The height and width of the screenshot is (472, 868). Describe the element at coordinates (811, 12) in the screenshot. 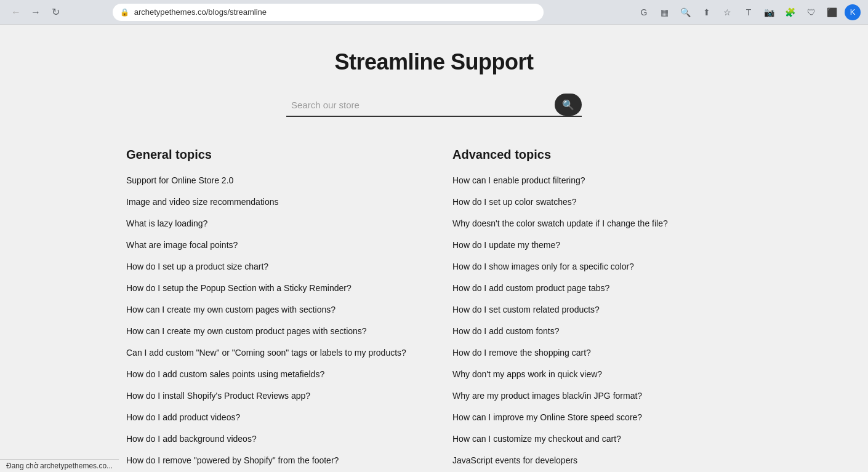

I see `extension-icon-3: 🛡` at that location.